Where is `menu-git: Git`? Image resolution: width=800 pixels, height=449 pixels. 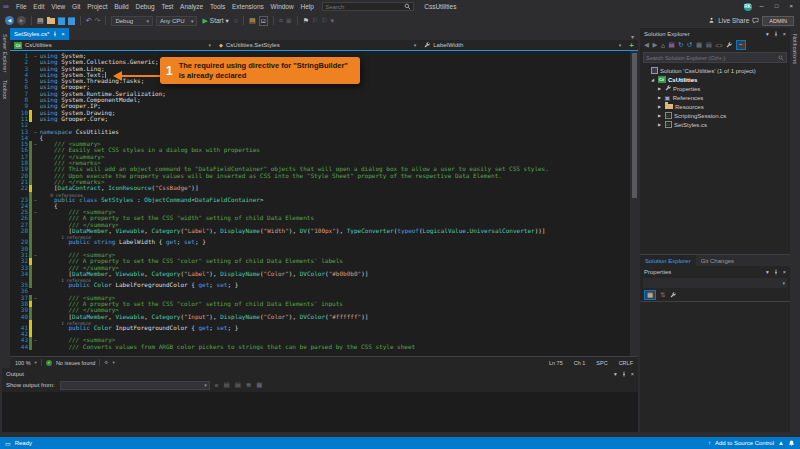
menu-git: Git is located at coordinates (76, 6).